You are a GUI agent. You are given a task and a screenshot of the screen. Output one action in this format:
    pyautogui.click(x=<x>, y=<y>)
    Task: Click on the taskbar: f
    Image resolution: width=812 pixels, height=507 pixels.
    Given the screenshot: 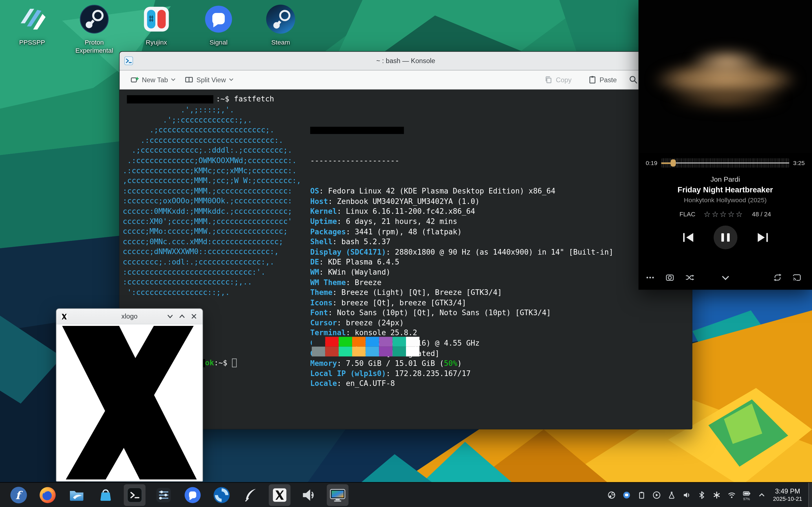 What is the action you would take?
    pyautogui.click(x=406, y=495)
    